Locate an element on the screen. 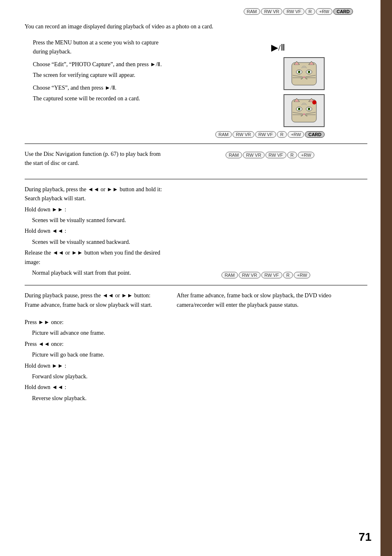 Image resolution: width=392 pixels, height=556 pixels. section2: Use the Disc Navigation function (p. 67)… is located at coordinates (196, 160).